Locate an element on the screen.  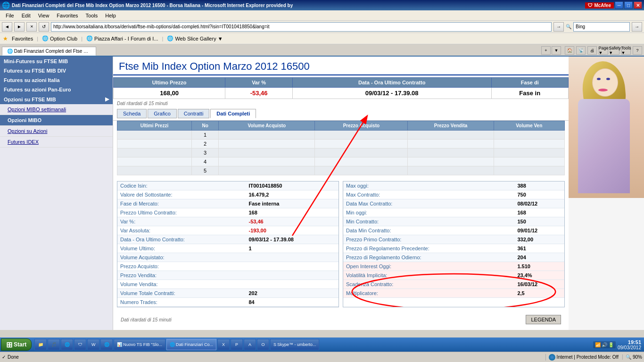
tab-scheda: Scheda is located at coordinates (132, 114).